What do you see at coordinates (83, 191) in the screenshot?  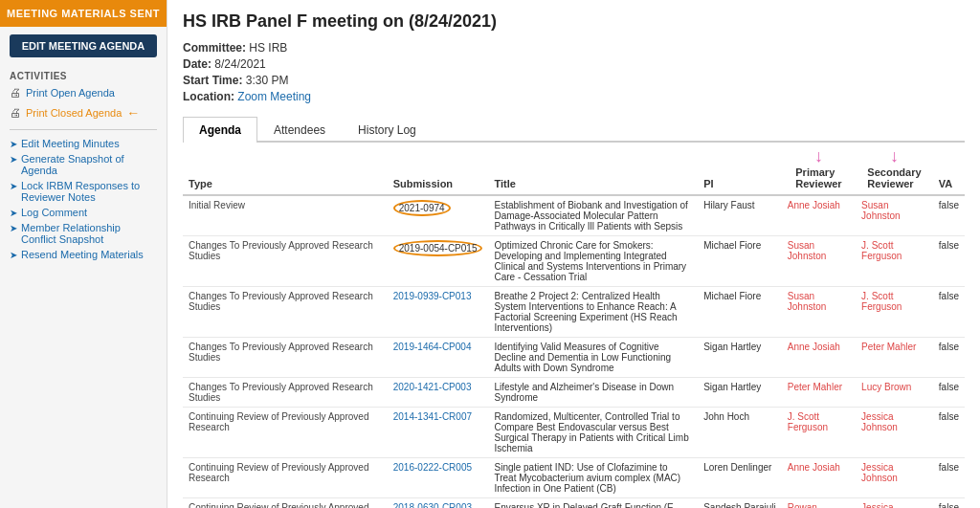 I see `lock-irbm-link: ➤ Lock IRBM Responses to Reviewer Notes` at bounding box center [83, 191].